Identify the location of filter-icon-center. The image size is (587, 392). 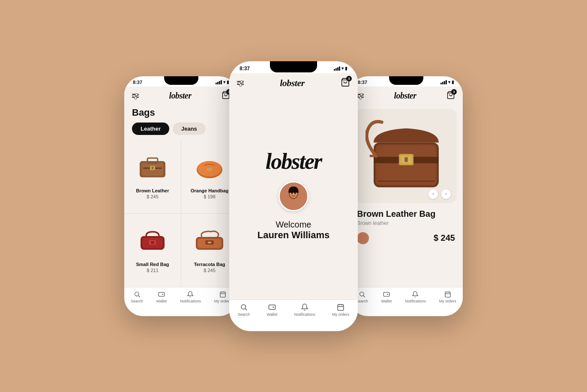
(240, 83).